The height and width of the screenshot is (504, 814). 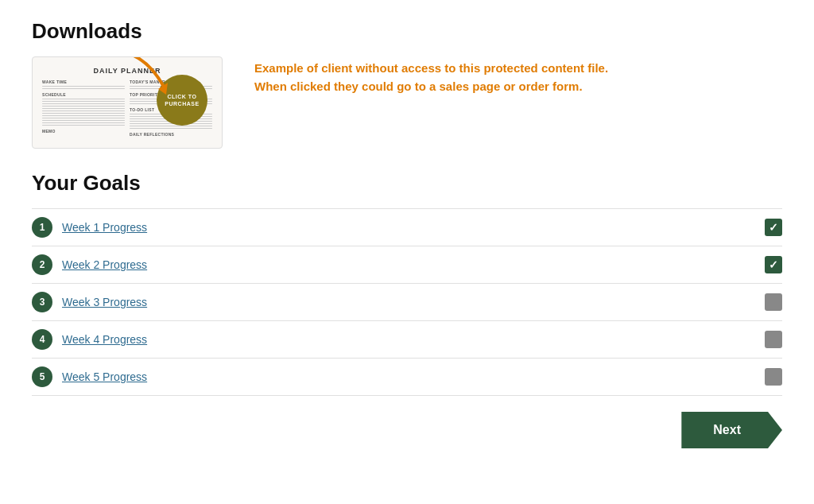 I want to click on goal-link-5: Week 5 Progress, so click(x=413, y=377).